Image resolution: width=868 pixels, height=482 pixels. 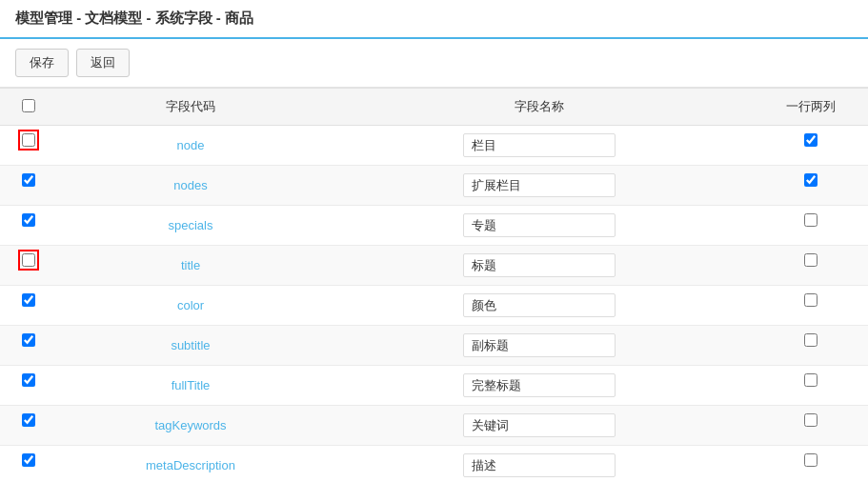 What do you see at coordinates (434, 346) in the screenshot?
I see `table-row: subtitle` at bounding box center [434, 346].